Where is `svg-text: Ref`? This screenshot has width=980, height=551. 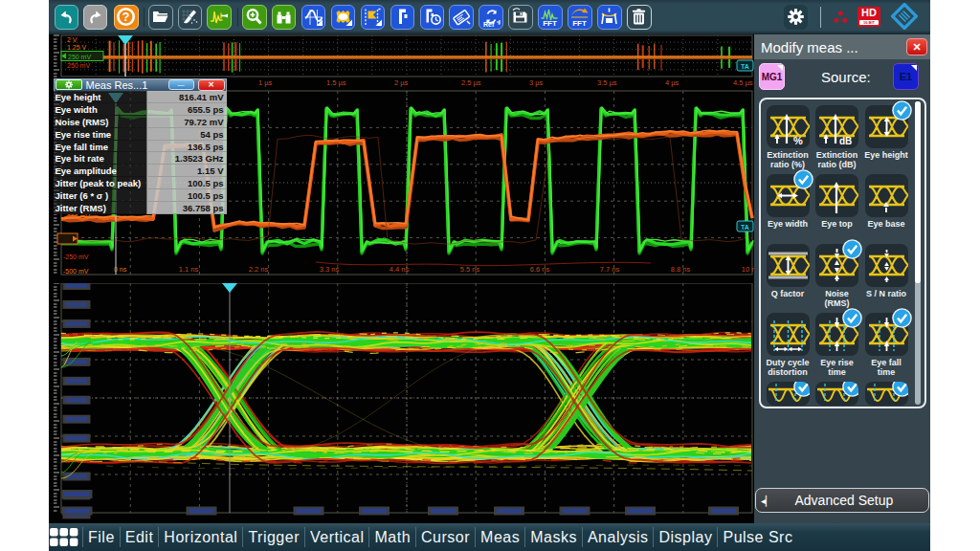
svg-text: Ref is located at coordinates (489, 25).